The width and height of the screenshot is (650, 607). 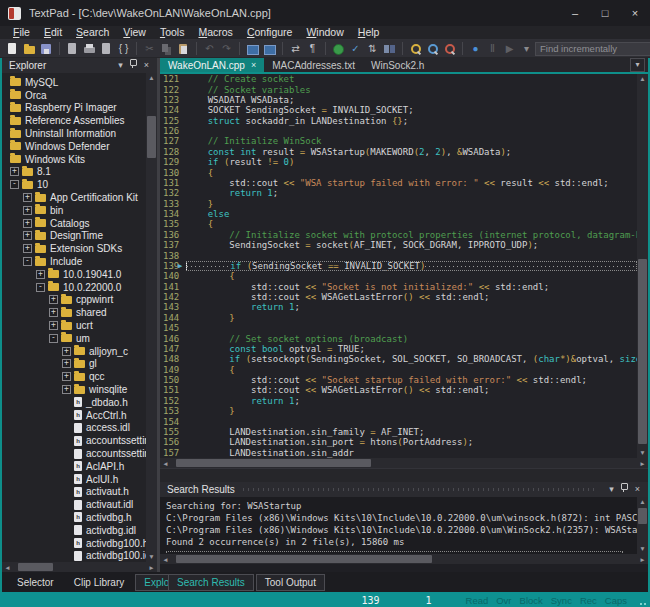 What do you see at coordinates (74, 236) in the screenshot?
I see `tree-item-designtime: +DesignTime` at bounding box center [74, 236].